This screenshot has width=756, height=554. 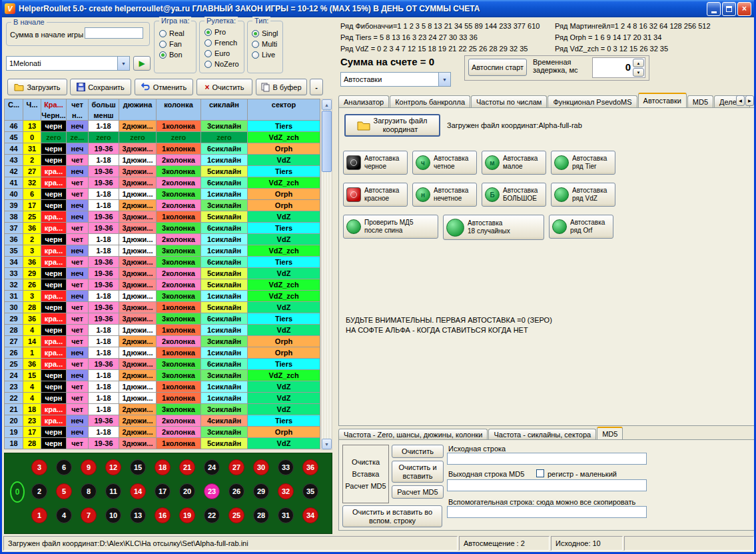 I want to click on md5-source-input, so click(x=547, y=459).